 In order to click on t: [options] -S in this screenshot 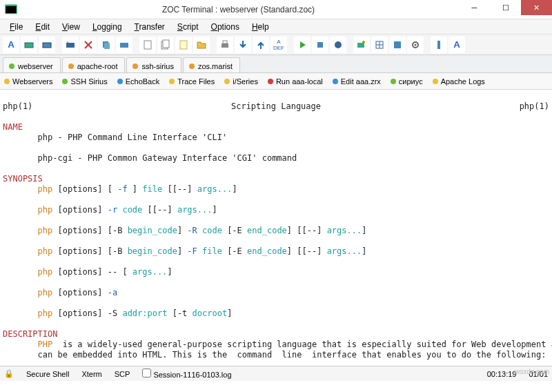, I will do `click(87, 313)`.